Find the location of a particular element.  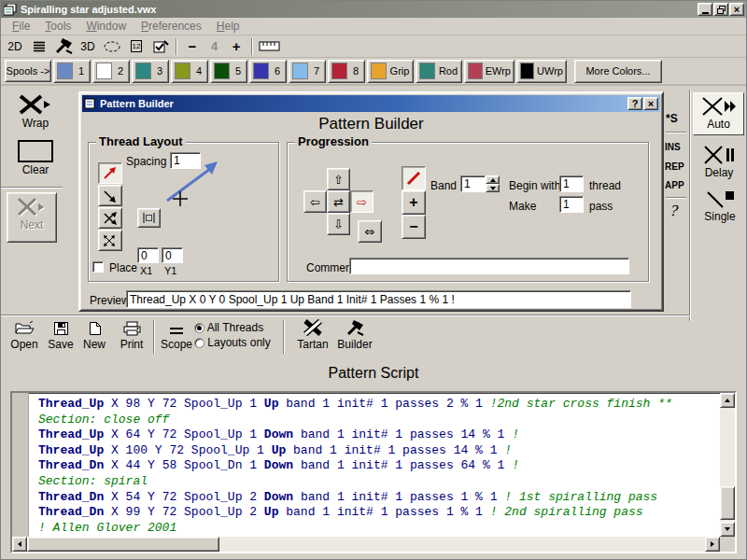

spool-6: 6 is located at coordinates (268, 71).